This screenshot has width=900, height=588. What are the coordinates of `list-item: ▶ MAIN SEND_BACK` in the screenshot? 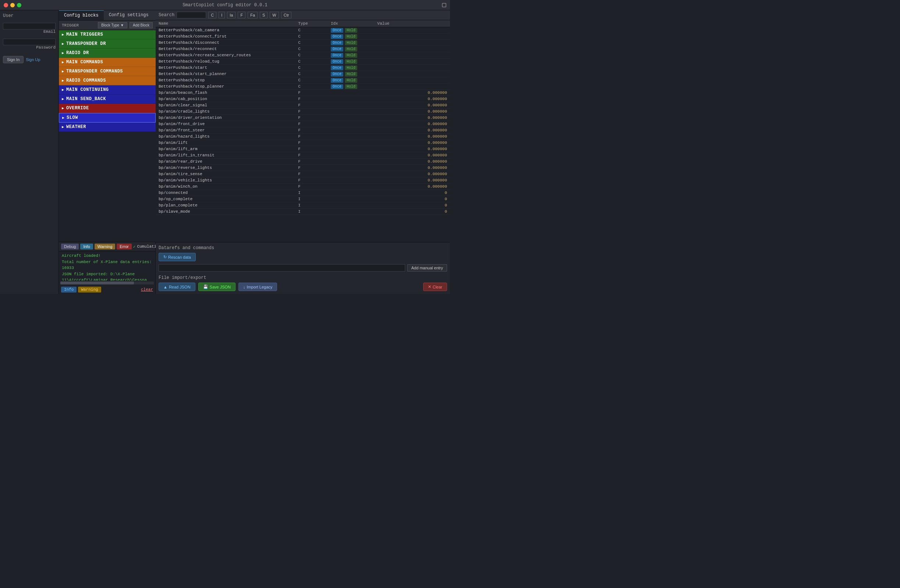 It's located at (107, 99).